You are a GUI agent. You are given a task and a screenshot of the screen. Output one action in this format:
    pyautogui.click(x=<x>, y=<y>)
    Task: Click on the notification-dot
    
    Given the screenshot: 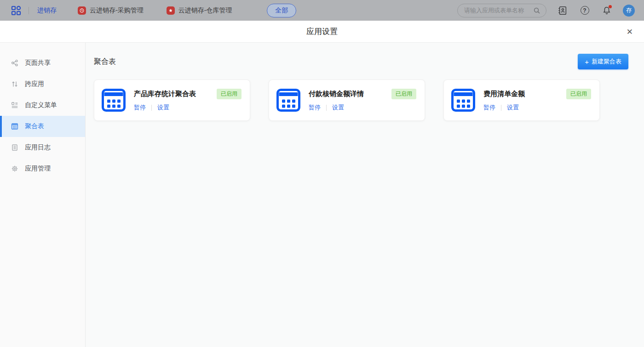 What is the action you would take?
    pyautogui.click(x=610, y=6)
    